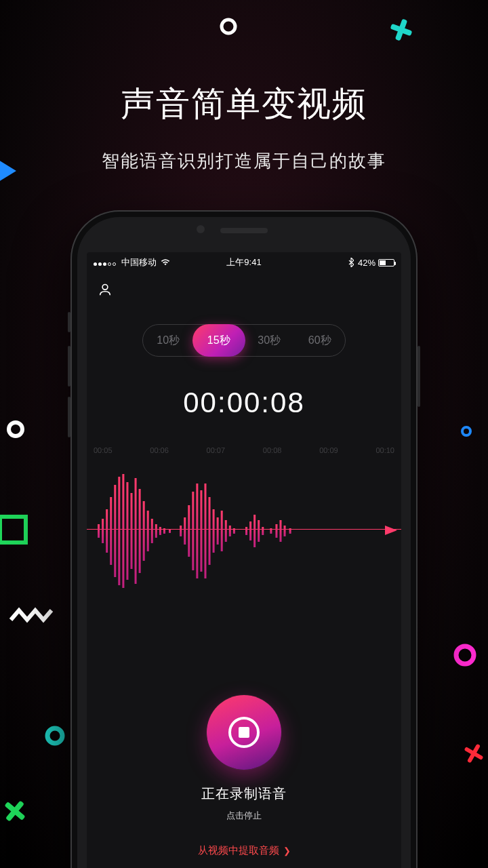  I want to click on profile-icon, so click(105, 290).